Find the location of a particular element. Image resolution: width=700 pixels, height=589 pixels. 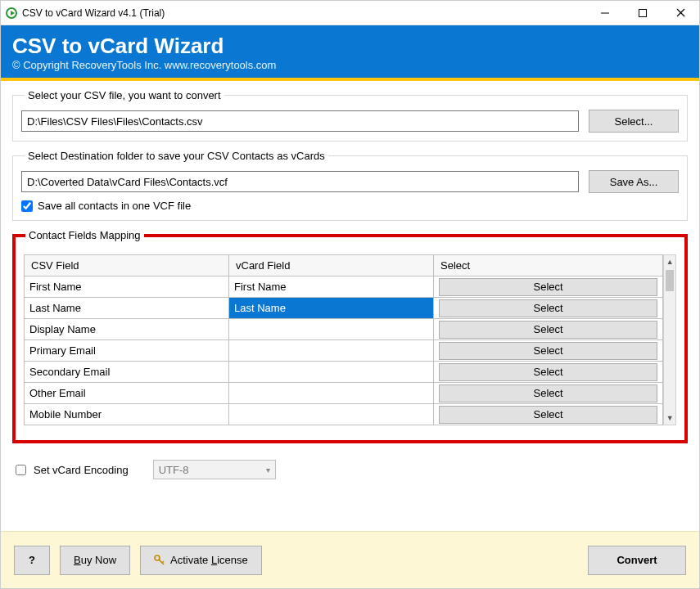

table-row: First NameFirst NameSelect is located at coordinates (344, 287).